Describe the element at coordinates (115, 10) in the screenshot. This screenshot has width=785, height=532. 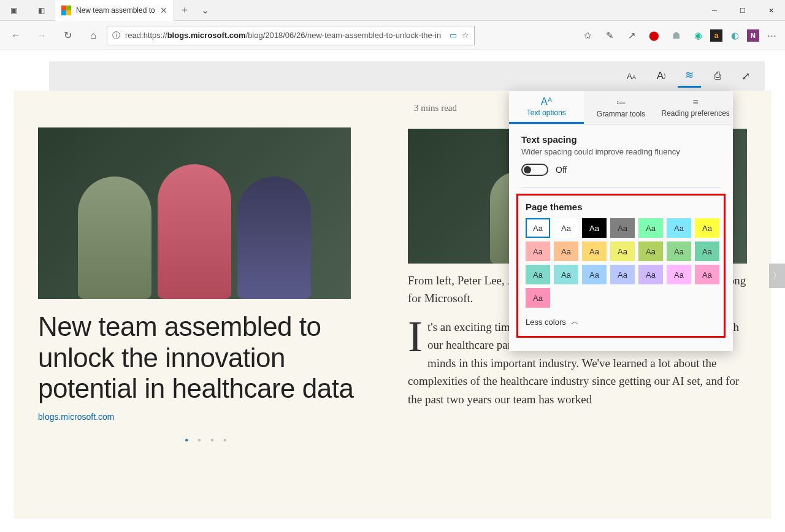
I see `browser-tab: New team assembled to ✕` at that location.